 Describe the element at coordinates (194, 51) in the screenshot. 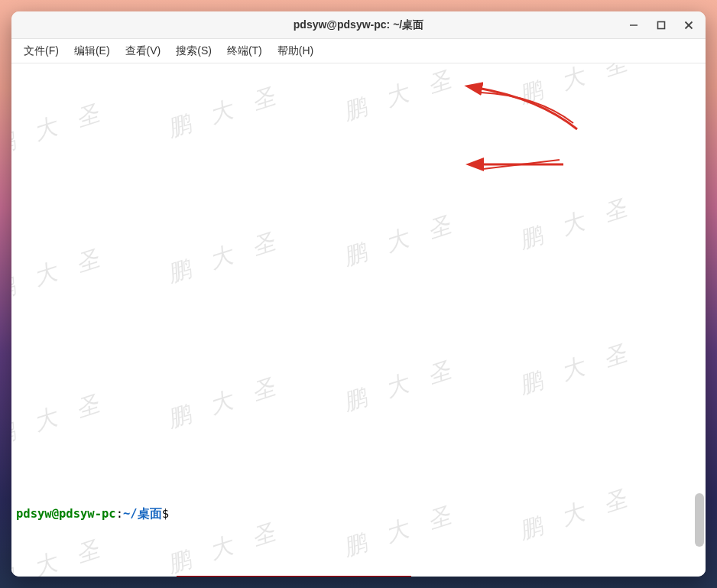

I see `menu-search: 搜索(S)` at that location.